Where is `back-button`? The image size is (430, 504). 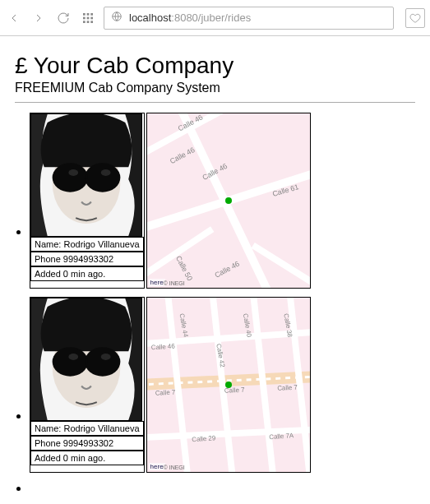
back-button is located at coordinates (14, 18).